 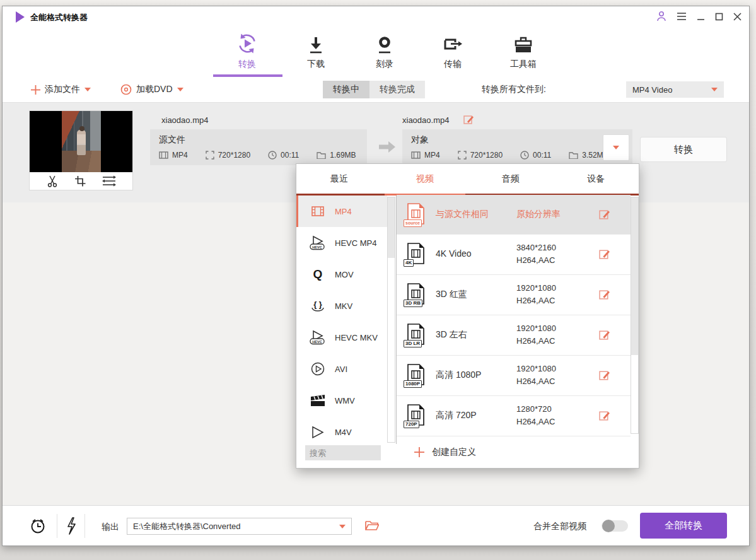 I want to click on popup-tab-audio: 音频, so click(x=511, y=179).